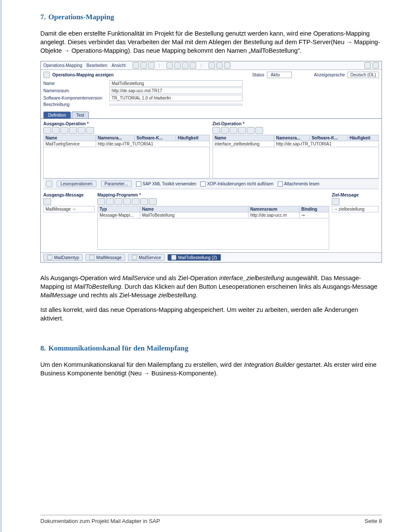 This screenshot has height=532, width=412. Describe the element at coordinates (211, 520) in the screenshot. I see `page-footer: Dokumentation zum Projekt Mail Adapter i…` at that location.